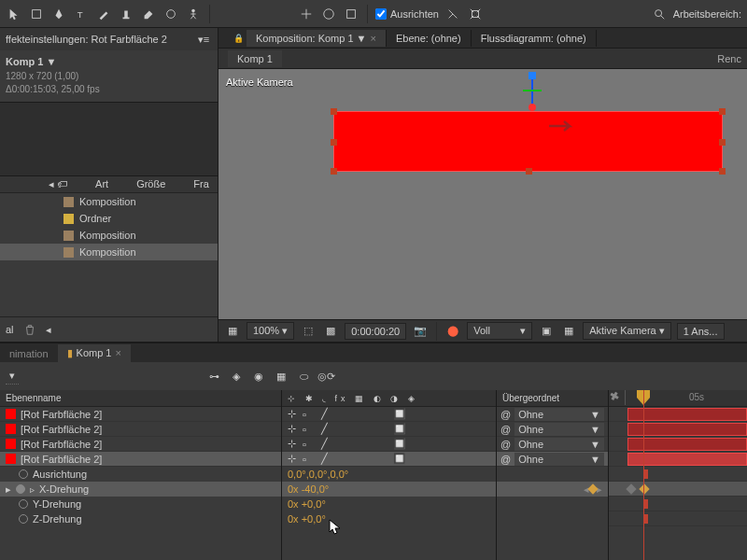  Describe the element at coordinates (627, 330) in the screenshot. I see `camera-dropdown: Aktive Kamera ▾` at that location.